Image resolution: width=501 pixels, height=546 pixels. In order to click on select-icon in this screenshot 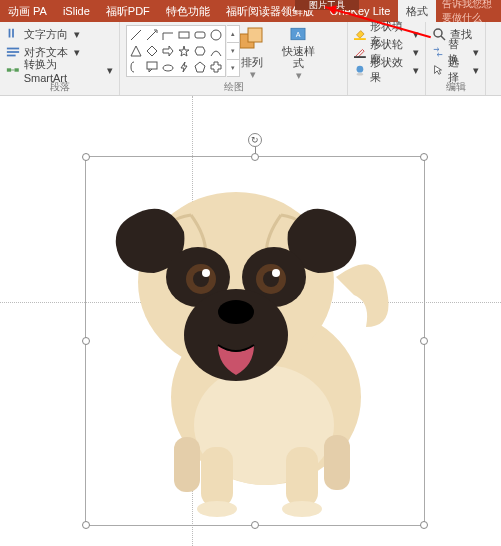, I will do `click(438, 70)`.